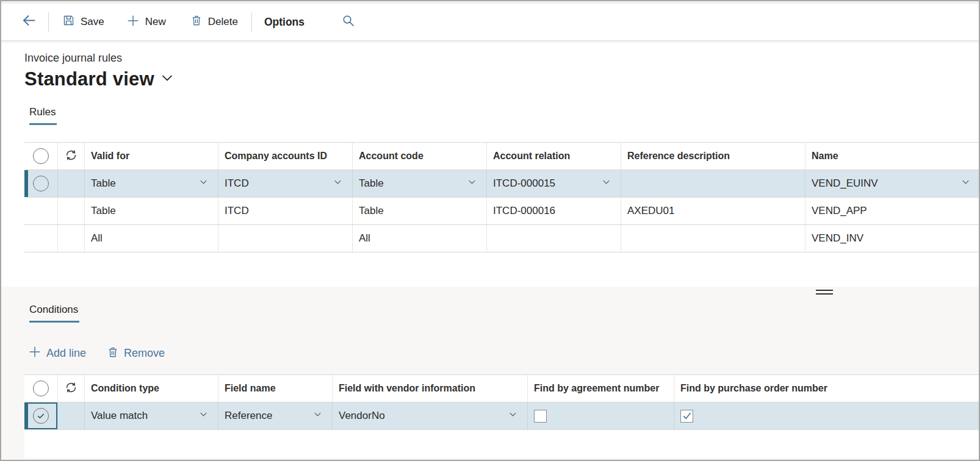  I want to click on column-header-field-with-vendor-information: Field with vendor information, so click(430, 388).